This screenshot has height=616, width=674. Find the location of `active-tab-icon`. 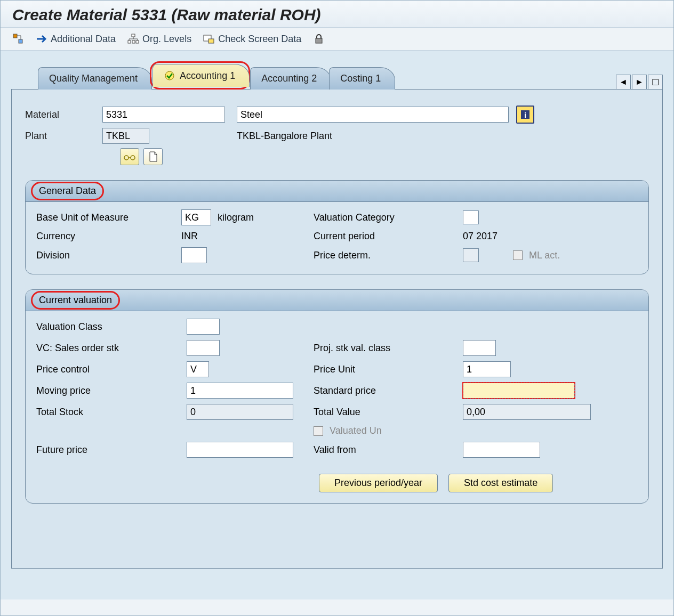

active-tab-icon is located at coordinates (170, 76).